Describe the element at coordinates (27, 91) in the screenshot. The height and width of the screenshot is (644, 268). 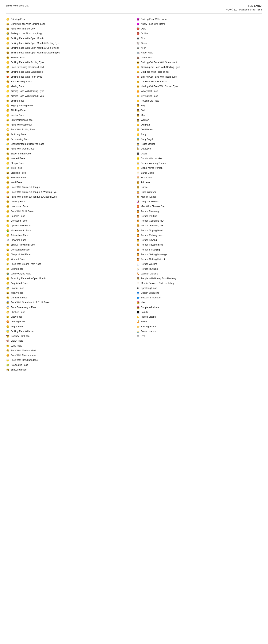
I see `item-label: Kissing Face With Smiling Eyes` at that location.